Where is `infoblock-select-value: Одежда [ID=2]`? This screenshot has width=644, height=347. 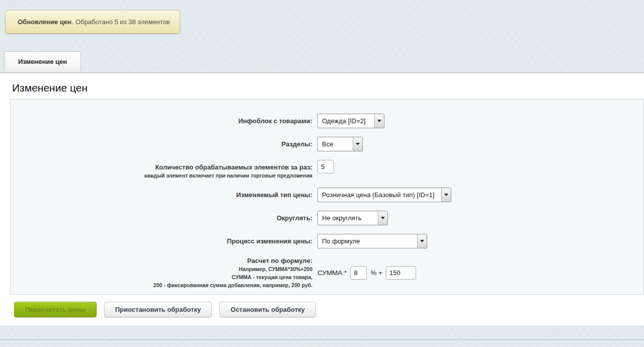
infoblock-select-value: Одежда [ID=2] is located at coordinates (344, 121).